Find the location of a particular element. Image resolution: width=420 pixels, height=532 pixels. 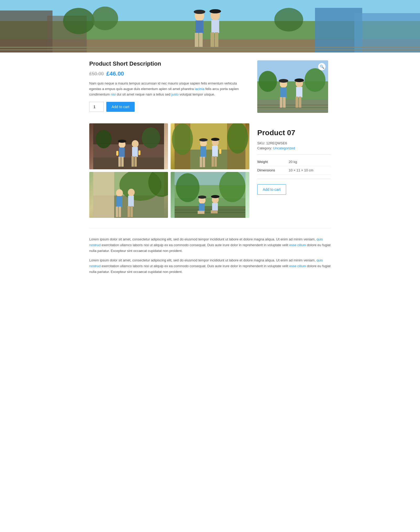

description-para-1: Lorem ipsum dolor sit amet, consectetur … is located at coordinates (210, 245).